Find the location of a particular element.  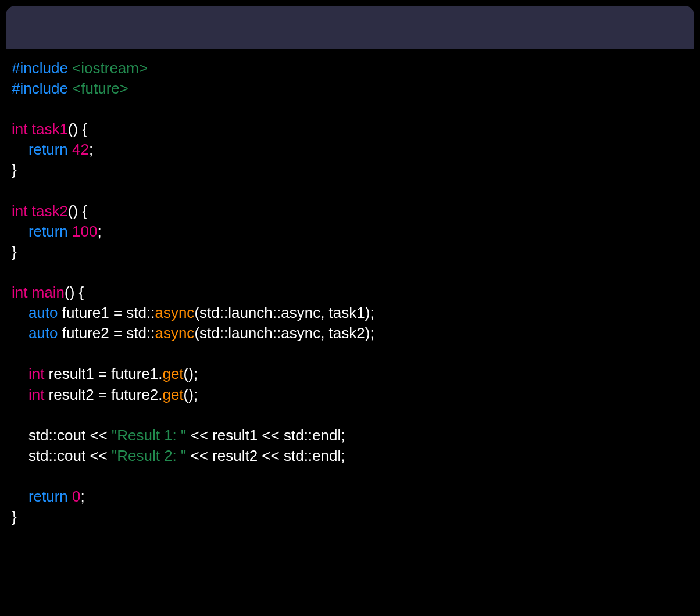

number-literal: 0 is located at coordinates (76, 496).